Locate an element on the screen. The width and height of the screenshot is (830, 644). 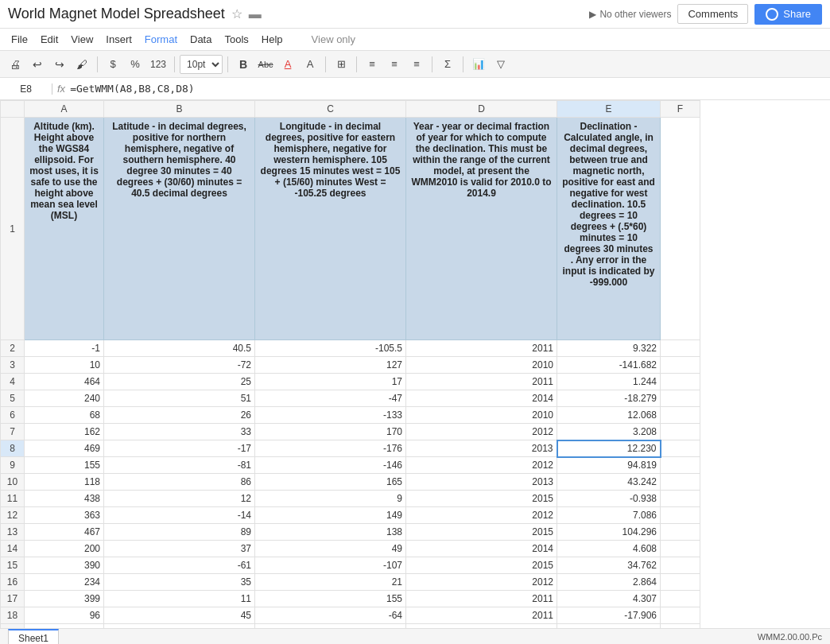
cell-B7: 33 is located at coordinates (180, 433).